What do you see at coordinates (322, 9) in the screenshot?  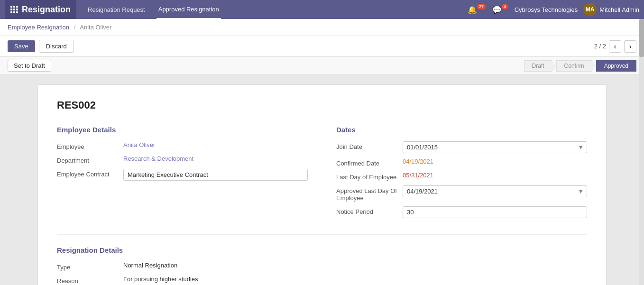 I see `navbar: Resignation Resignation Request Approved…` at bounding box center [322, 9].